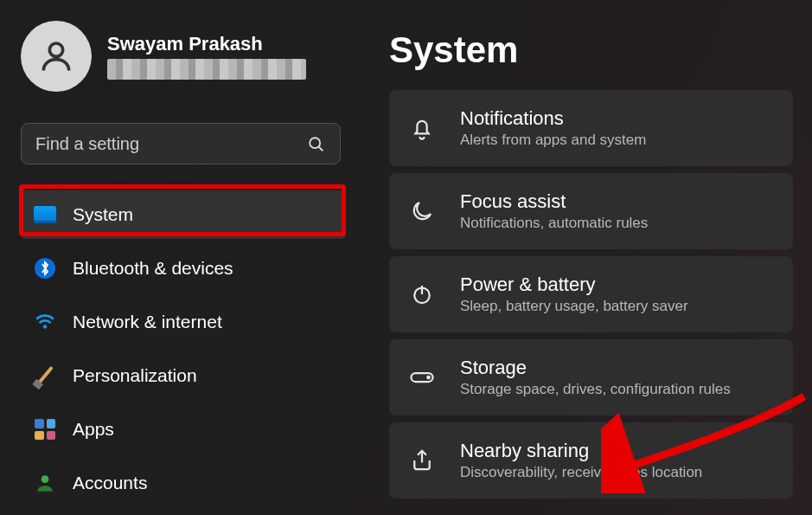 The width and height of the screenshot is (812, 515). I want to click on card-subtitle: Alerts from apps and system, so click(553, 140).